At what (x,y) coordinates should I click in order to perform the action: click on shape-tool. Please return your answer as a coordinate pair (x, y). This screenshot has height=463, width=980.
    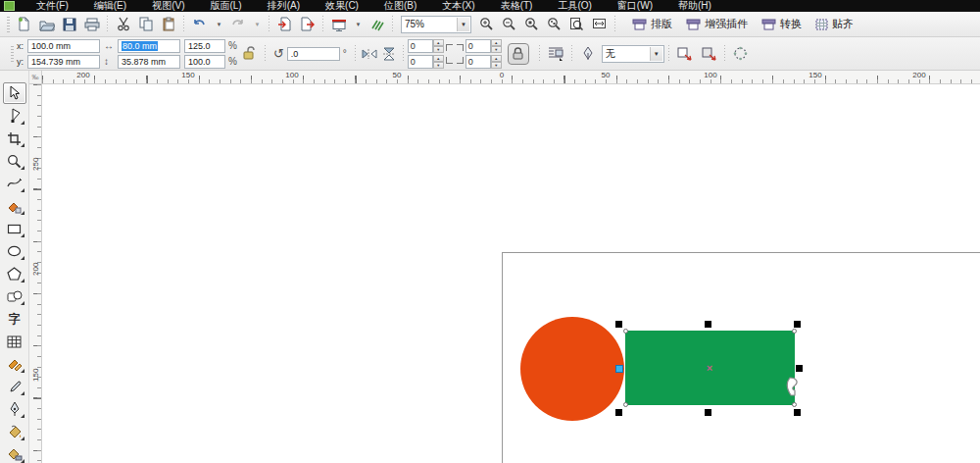
    Looking at the image, I should click on (15, 116).